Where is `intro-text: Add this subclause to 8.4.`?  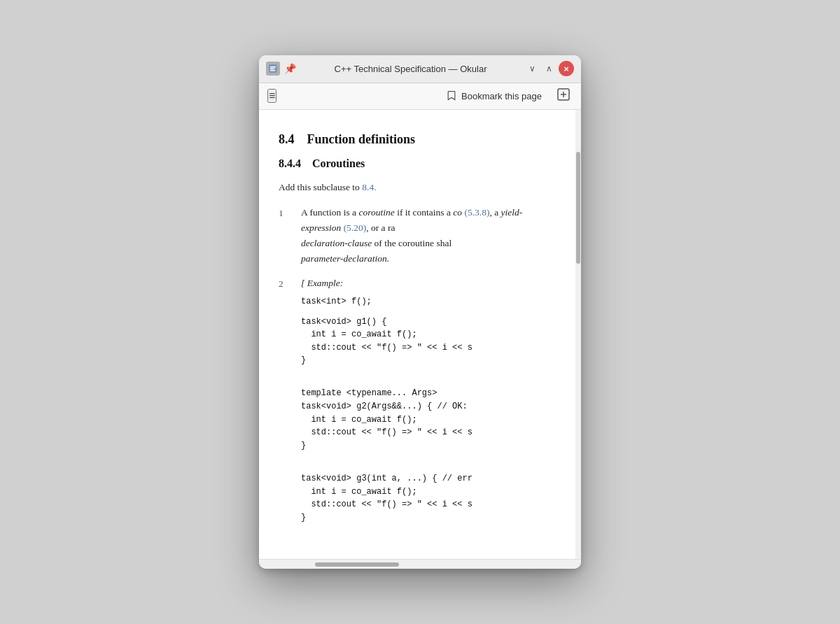 intro-text: Add this subclause to 8.4. is located at coordinates (416, 187).